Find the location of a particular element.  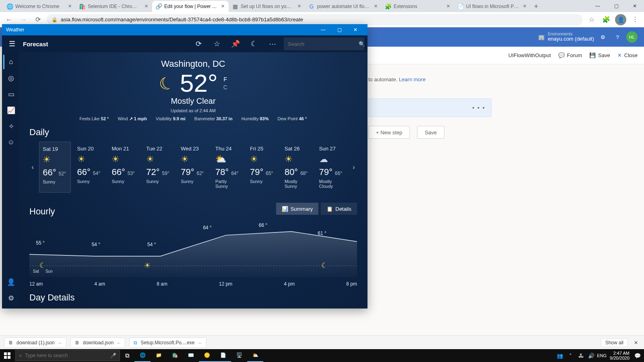

back-button: ← is located at coordinates (9, 20).